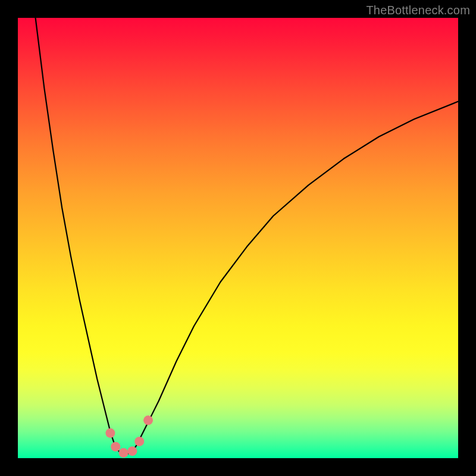 This screenshot has height=476, width=476. What do you see at coordinates (418, 11) in the screenshot?
I see `watermark-label: TheBottleneck.com` at bounding box center [418, 11].